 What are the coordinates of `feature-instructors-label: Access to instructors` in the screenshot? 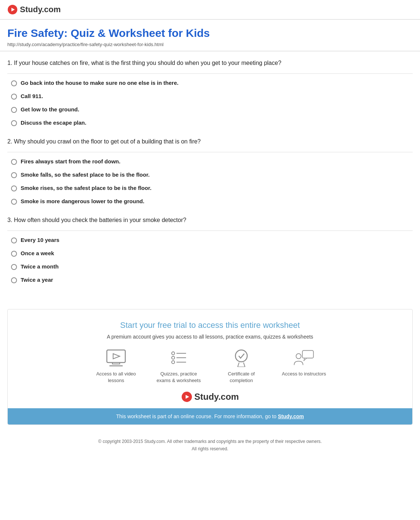 It's located at (304, 374).